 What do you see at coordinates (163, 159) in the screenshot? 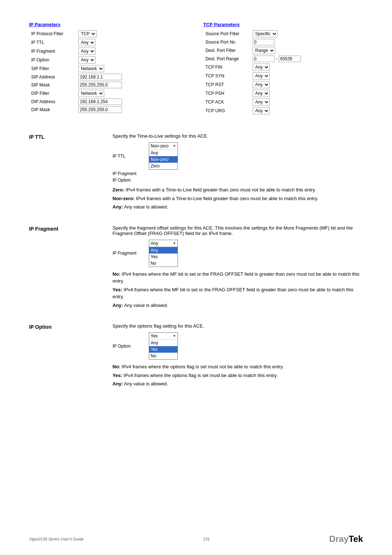
I see `dropdown-option: Non-zero` at bounding box center [163, 159].